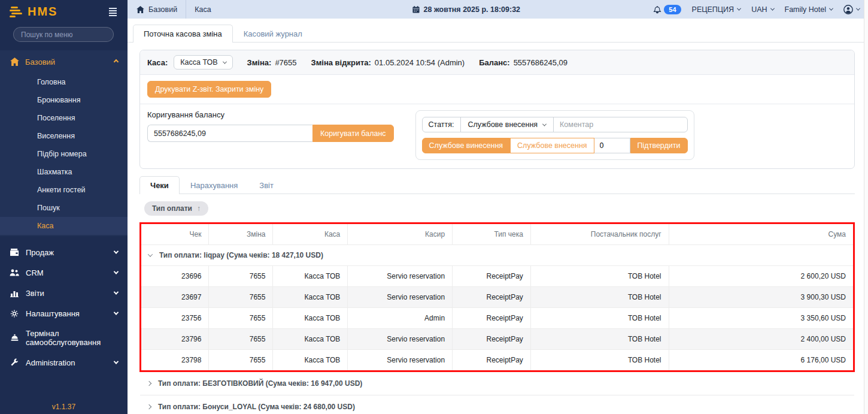 This screenshot has height=414, width=868. I want to click on article-select: Службове внесення, so click(508, 125).